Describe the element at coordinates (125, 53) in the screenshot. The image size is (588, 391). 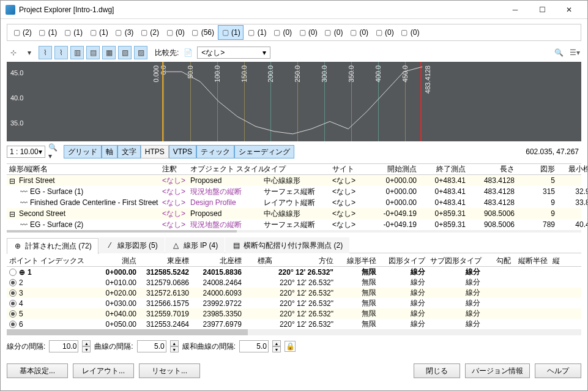
I see `tool-section4-icon: ▧` at that location.